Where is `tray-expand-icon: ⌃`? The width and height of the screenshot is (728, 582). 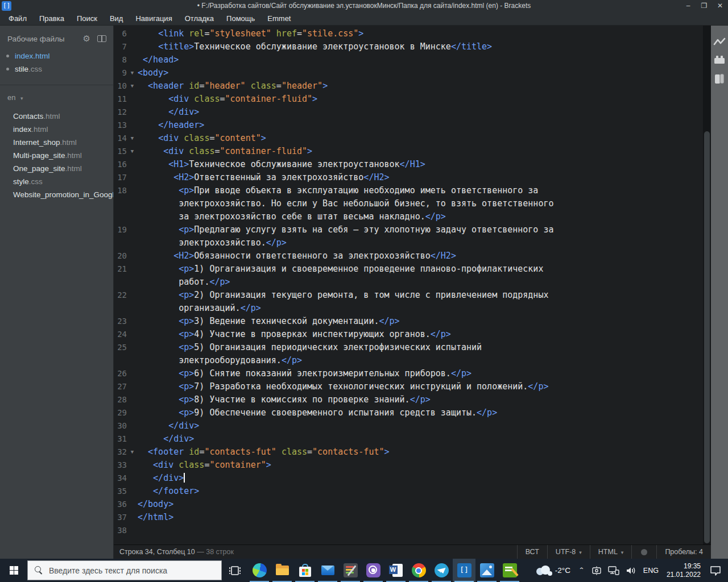
tray-expand-icon: ⌃ is located at coordinates (581, 570).